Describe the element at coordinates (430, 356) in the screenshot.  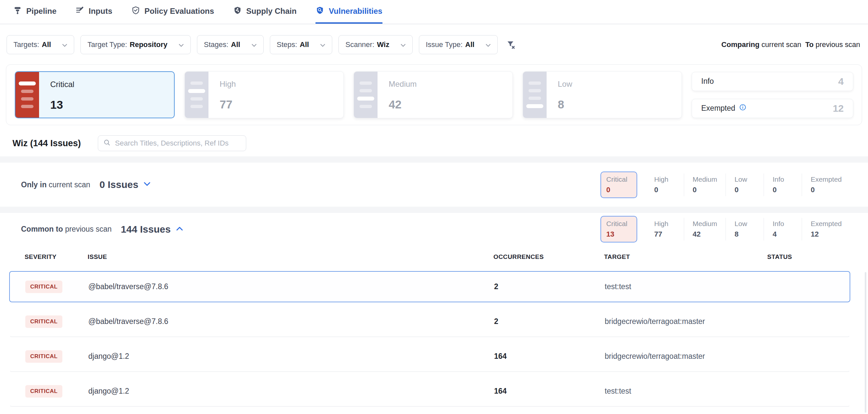
I see `table-row: CRITICAL django@1.2 164 bridgecrewio/ter…` at that location.